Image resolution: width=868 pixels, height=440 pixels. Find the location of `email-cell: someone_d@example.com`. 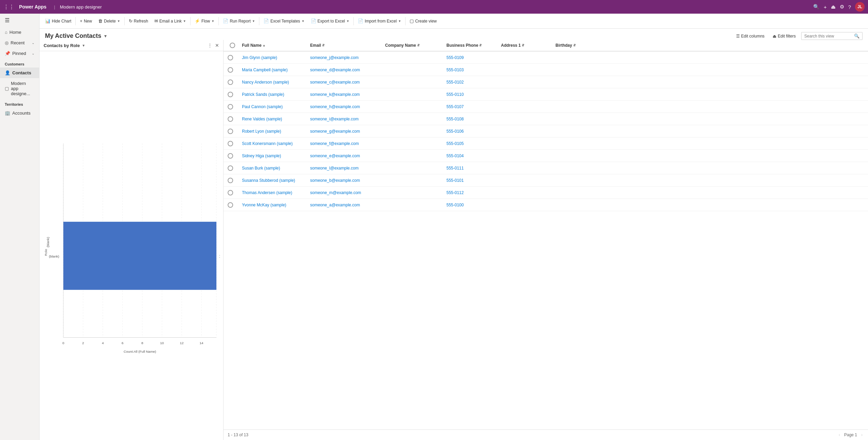

email-cell: someone_d@example.com is located at coordinates (346, 70).